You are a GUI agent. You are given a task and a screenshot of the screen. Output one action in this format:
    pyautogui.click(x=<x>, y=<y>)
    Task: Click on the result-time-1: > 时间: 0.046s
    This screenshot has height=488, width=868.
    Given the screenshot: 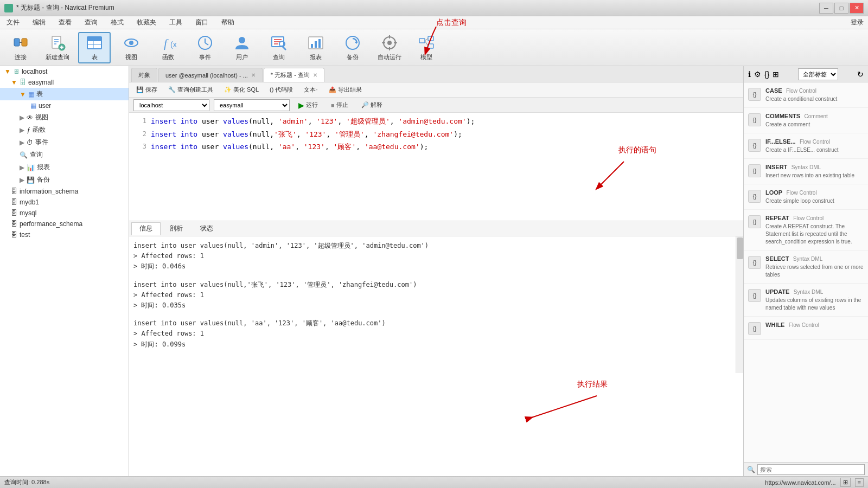 What is the action you would take?
    pyautogui.click(x=432, y=267)
    